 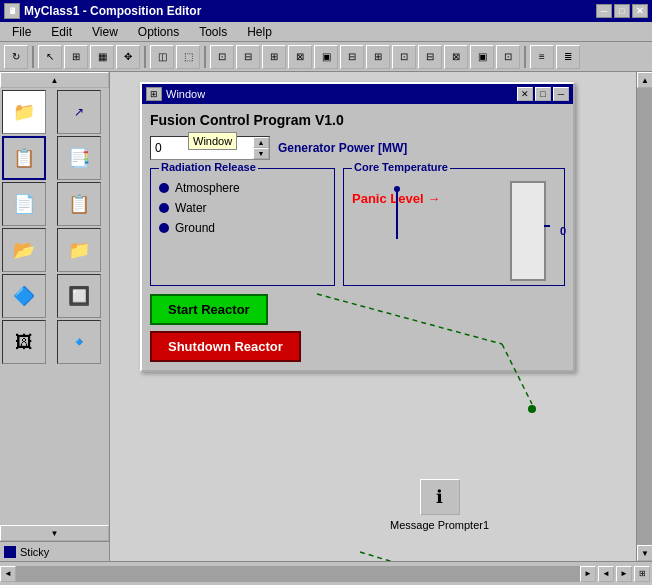 What do you see at coordinates (352, 57) in the screenshot?
I see `toolbar-b8: ⊟` at bounding box center [352, 57].